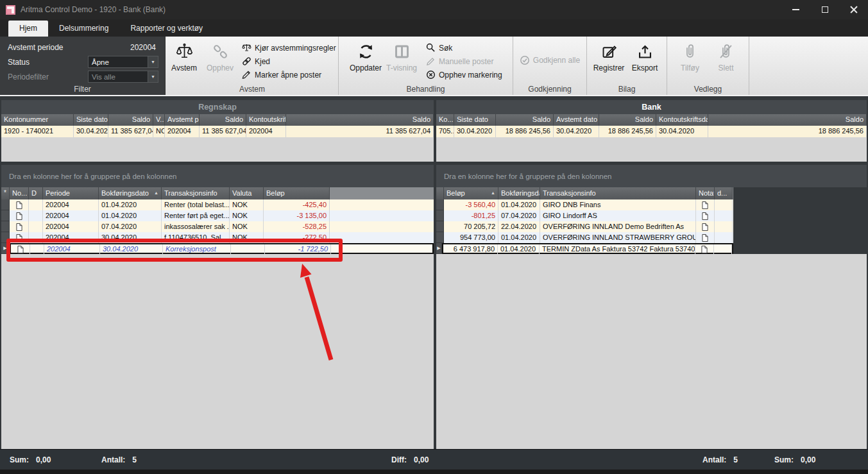  I want to click on column-header-belop: Beløp▲, so click(471, 194).